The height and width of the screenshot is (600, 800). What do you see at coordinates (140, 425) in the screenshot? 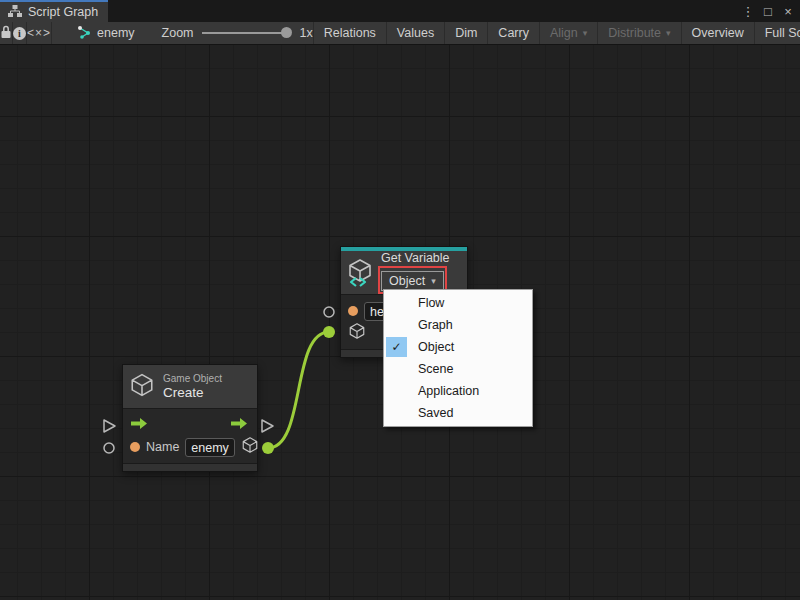
I see `flow-in-arrow-icon` at bounding box center [140, 425].